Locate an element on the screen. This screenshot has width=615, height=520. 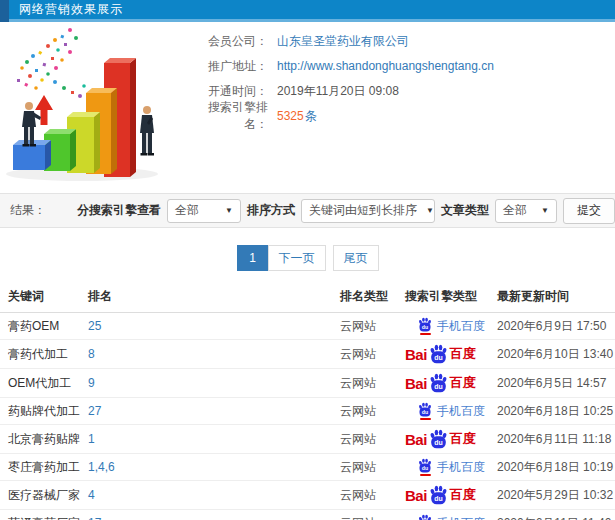
filter-bar: 结果： 分搜索引擎查看 全部 ▼ 排序方式 关键词由短到长排序 ▼ 文章类型 全… is located at coordinates (308, 210).